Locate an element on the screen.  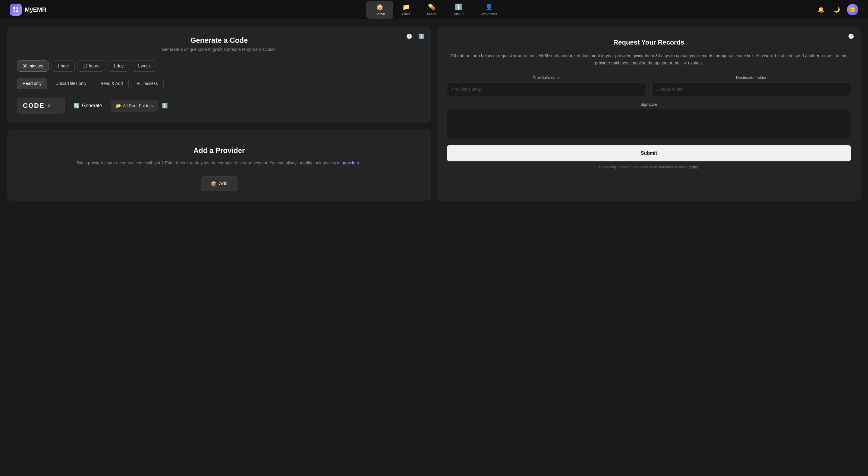
signature-input is located at coordinates (649, 124).